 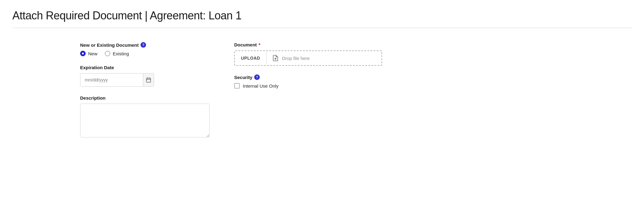 I want to click on date-input-wrapper, so click(x=117, y=80).